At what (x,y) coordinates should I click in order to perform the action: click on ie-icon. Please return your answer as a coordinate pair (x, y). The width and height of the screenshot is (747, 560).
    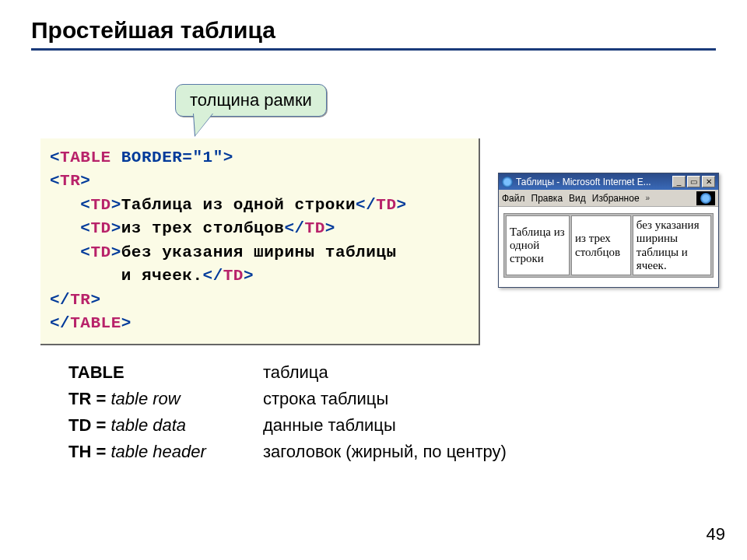
    Looking at the image, I should click on (507, 182).